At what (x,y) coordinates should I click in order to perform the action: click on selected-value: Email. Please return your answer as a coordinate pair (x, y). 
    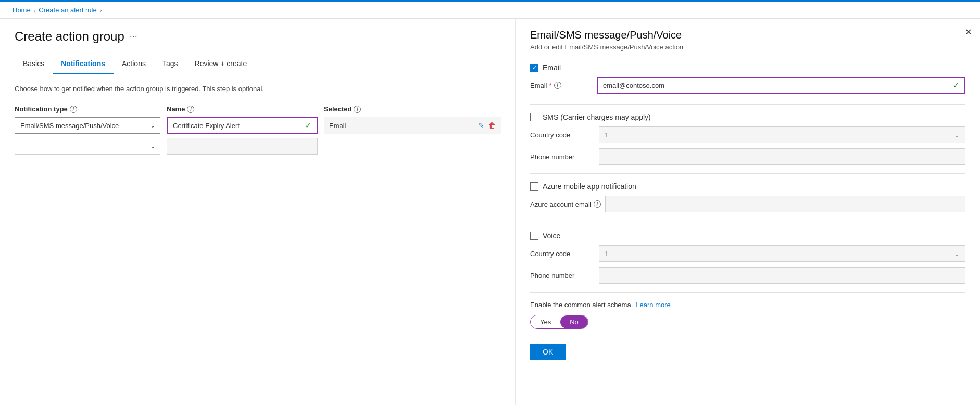
    Looking at the image, I should click on (337, 126).